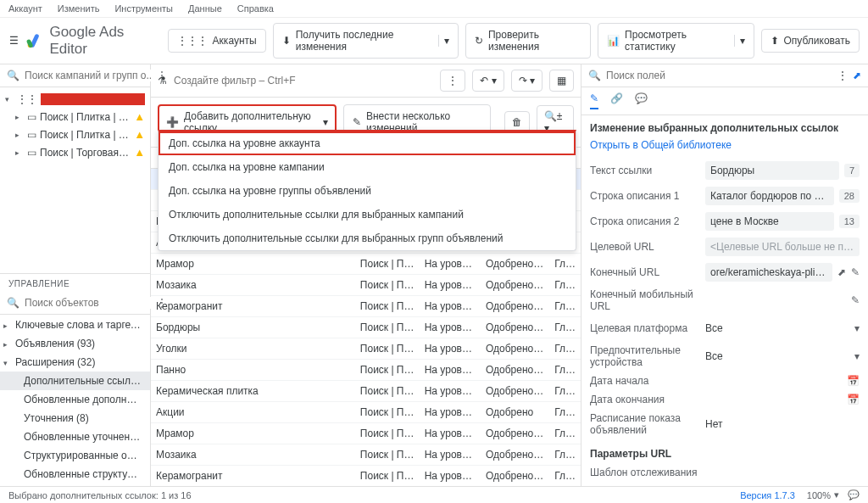 This screenshot has width=868, height=503. Describe the element at coordinates (488, 81) in the screenshot. I see `undo-button: ↶ ▾` at that location.